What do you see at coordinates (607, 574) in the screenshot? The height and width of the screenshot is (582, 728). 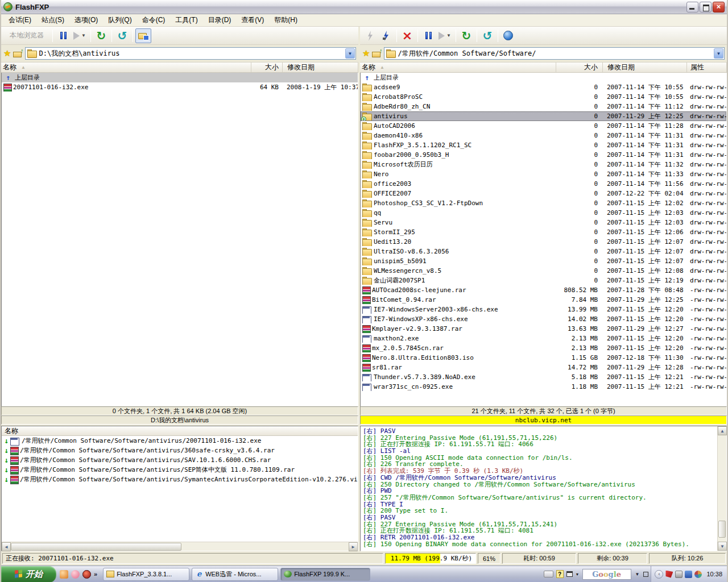 I see `google-search-box: Google` at bounding box center [607, 574].